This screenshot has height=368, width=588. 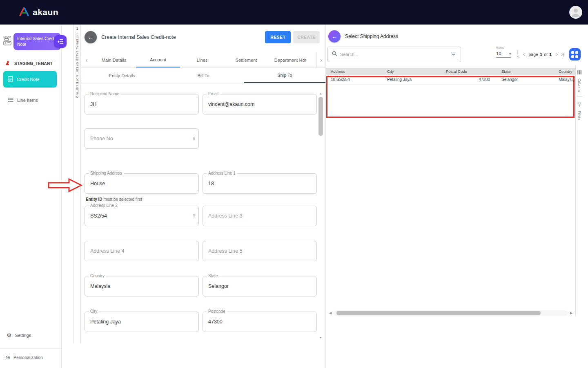 What do you see at coordinates (579, 85) in the screenshot?
I see `columns-label: Columns` at bounding box center [579, 85].